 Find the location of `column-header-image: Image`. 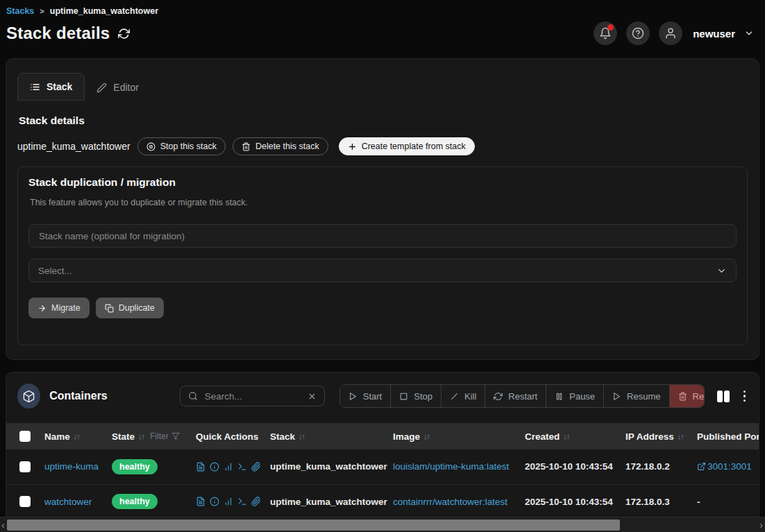

column-header-image: Image is located at coordinates (407, 437).